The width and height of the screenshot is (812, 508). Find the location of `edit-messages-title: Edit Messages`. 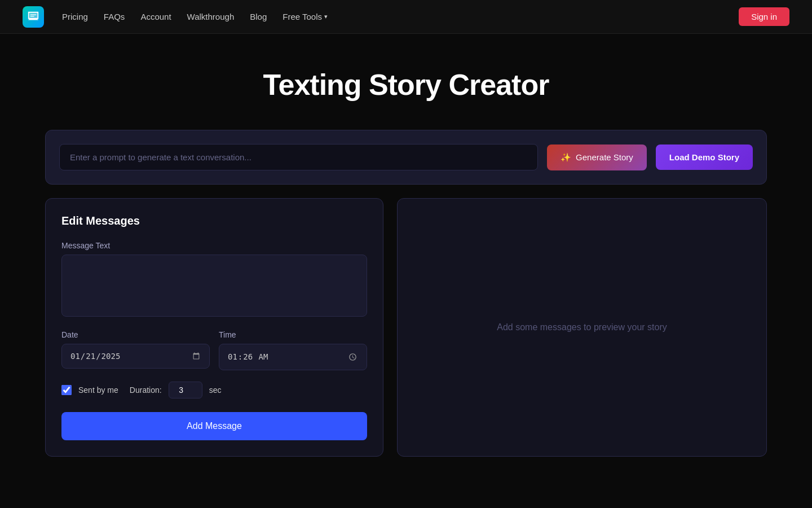

edit-messages-title: Edit Messages is located at coordinates (214, 221).